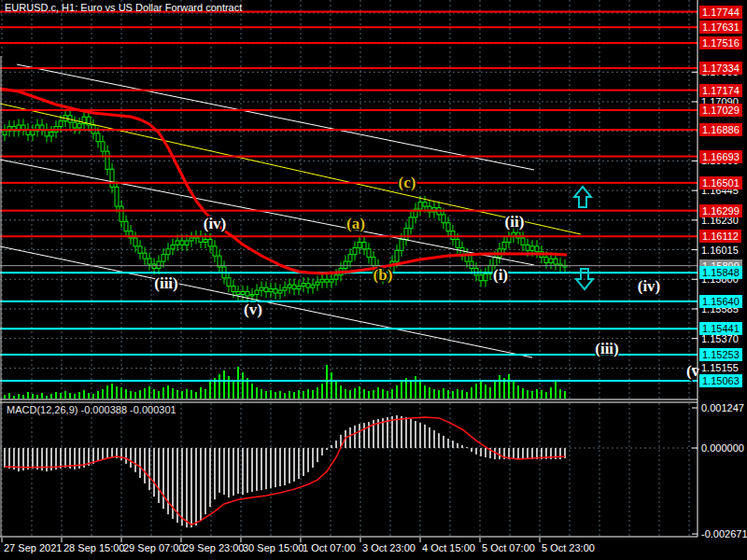 This screenshot has width=747, height=560. Describe the element at coordinates (723, 409) in the screenshot. I see `macd-axis-label: 0.001247` at that location.